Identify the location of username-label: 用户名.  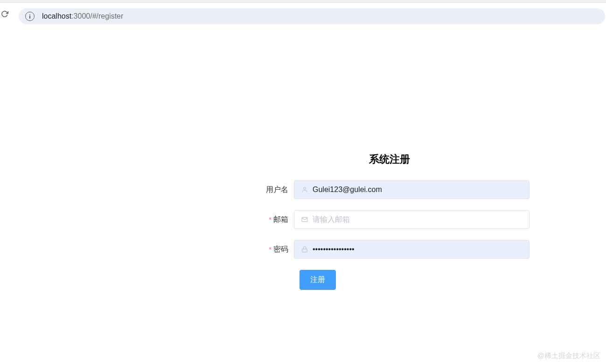
(272, 190).